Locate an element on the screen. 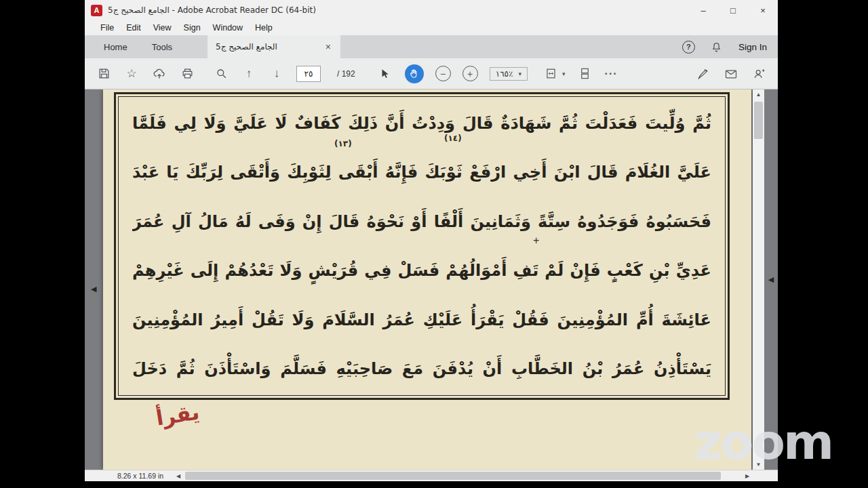 This screenshot has height=488, width=868. zoom-in-icon: + is located at coordinates (471, 73).